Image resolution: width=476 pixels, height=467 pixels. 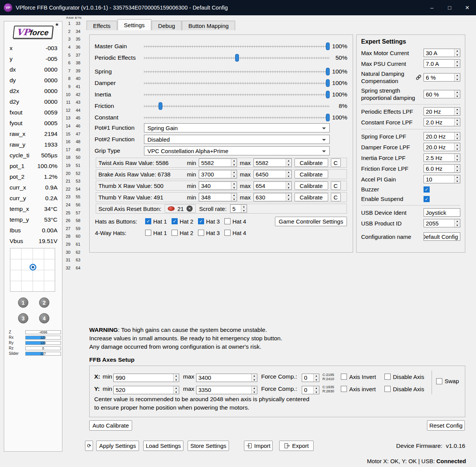 What do you see at coordinates (239, 209) in the screenshot?
I see `scroll-rate-input: 5▲▼` at bounding box center [239, 209].